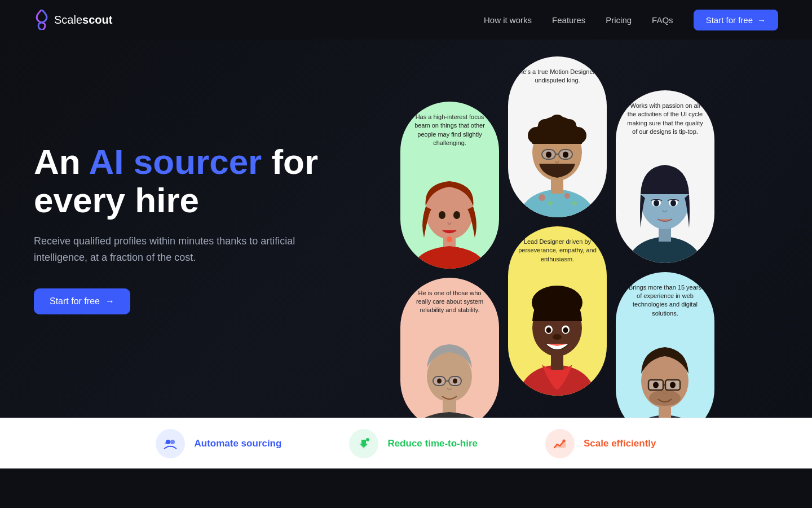 The width and height of the screenshot is (812, 508). What do you see at coordinates (83, 20) in the screenshot?
I see `logo-text: Scalescout` at bounding box center [83, 20].